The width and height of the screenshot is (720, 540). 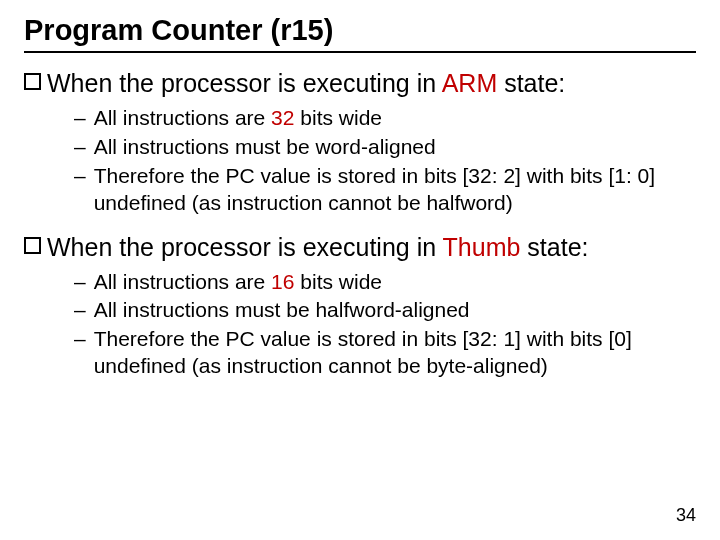 I want to click on bullet-text: When the processor is executing in Thumb…, so click(x=372, y=247).